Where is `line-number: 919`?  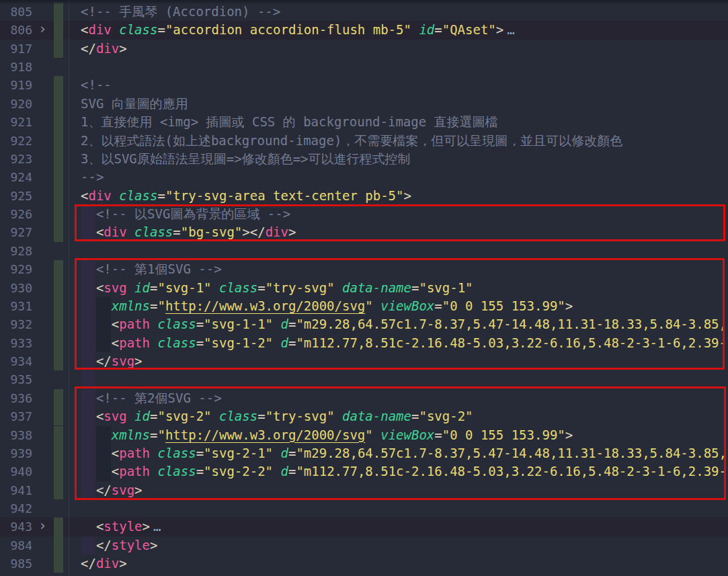 line-number: 919 is located at coordinates (16, 85).